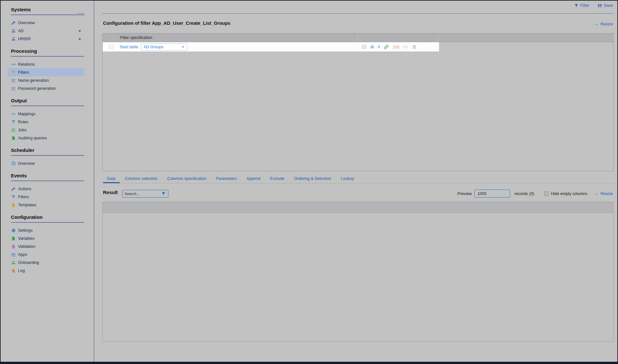 The image size is (618, 364). Describe the element at coordinates (46, 114) in the screenshot. I see `sidebar-item-mappings: Mappings` at that location.